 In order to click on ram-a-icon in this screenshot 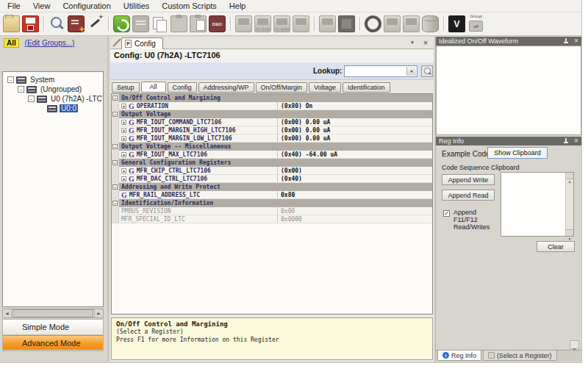, I will do `click(392, 24)`.